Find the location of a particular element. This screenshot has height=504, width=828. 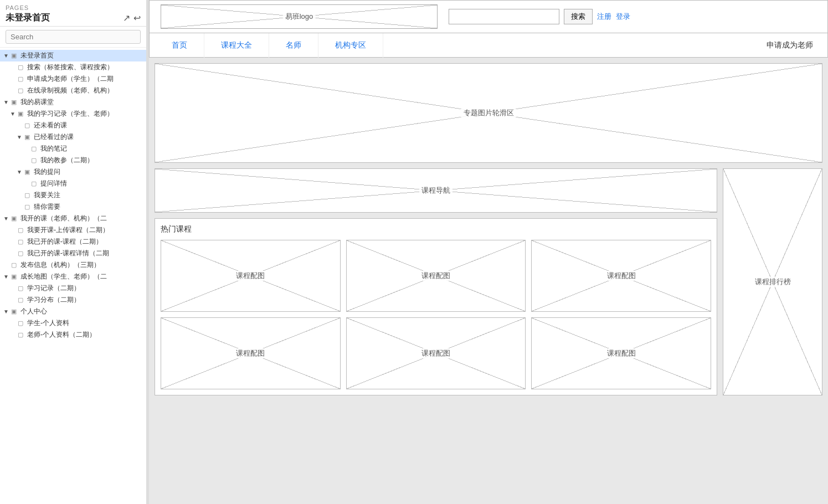

tree-item-7: ▼▣已经看过的课 is located at coordinates (73, 137).